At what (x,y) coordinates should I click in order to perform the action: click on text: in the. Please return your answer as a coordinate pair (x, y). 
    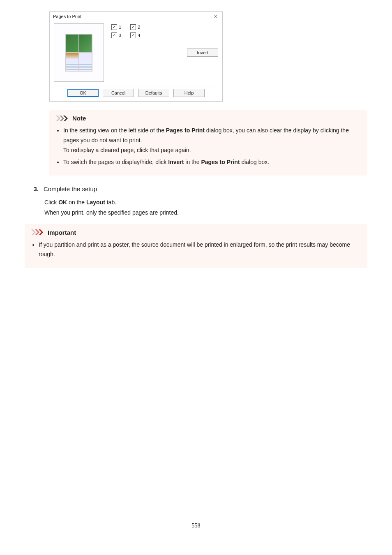
    Looking at the image, I should click on (192, 162).